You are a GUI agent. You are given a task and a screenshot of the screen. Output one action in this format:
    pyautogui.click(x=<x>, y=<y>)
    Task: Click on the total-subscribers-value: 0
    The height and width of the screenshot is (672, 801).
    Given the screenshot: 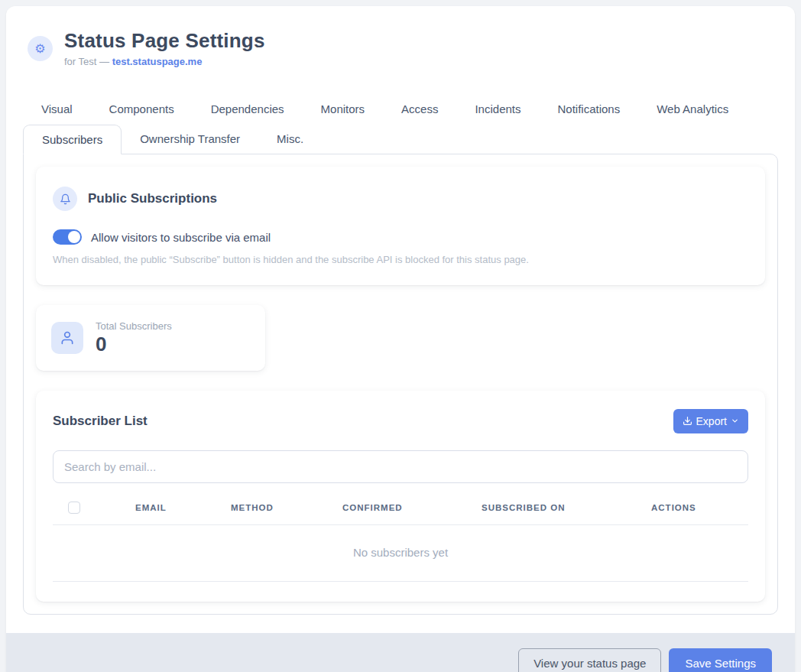 What is the action you would take?
    pyautogui.click(x=134, y=344)
    